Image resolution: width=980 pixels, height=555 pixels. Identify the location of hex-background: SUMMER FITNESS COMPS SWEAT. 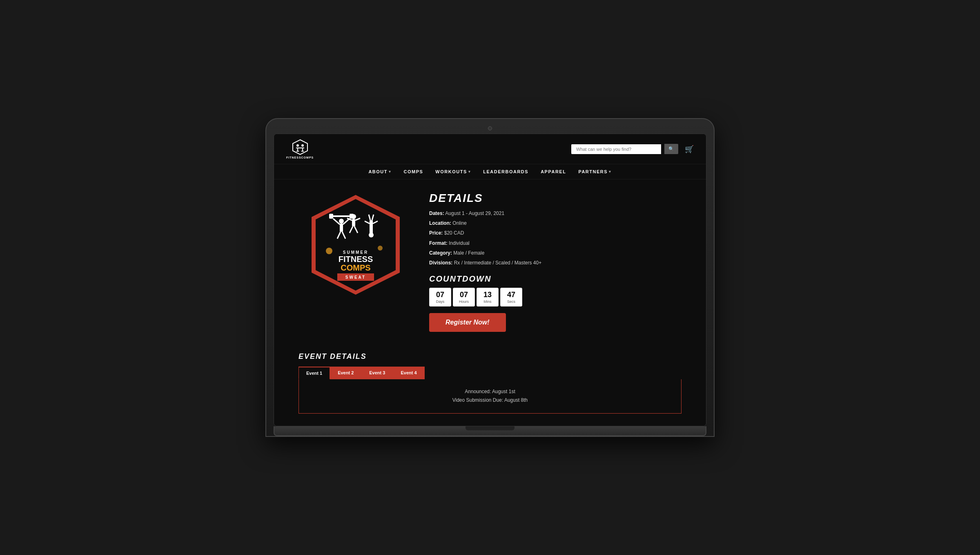
(356, 245).